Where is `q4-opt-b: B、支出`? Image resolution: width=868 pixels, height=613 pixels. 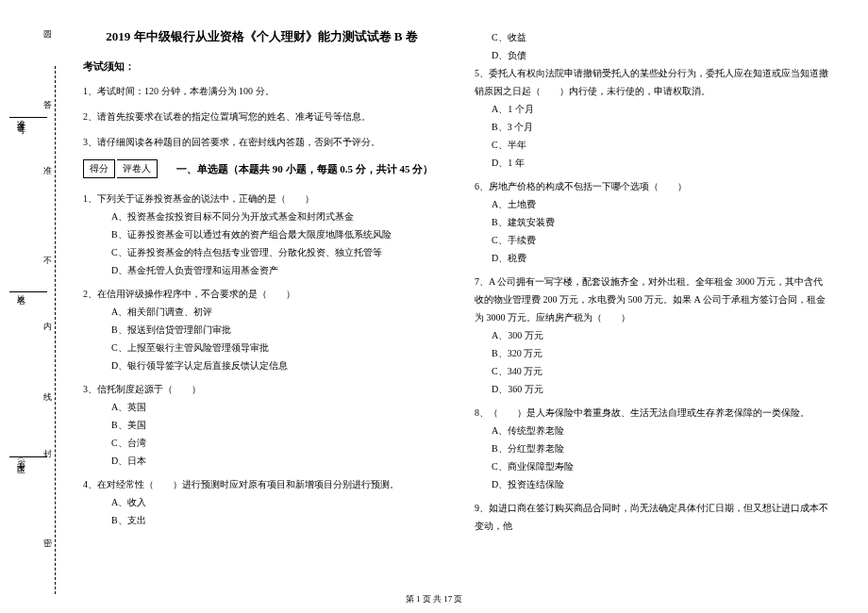 q4-opt-b: B、支出 is located at coordinates (275, 521).